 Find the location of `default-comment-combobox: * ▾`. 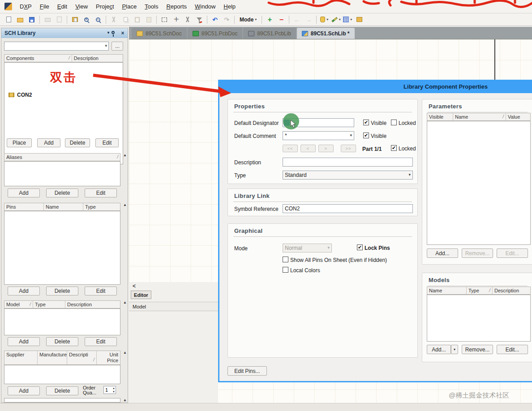

default-comment-combobox: * ▾ is located at coordinates (318, 136).